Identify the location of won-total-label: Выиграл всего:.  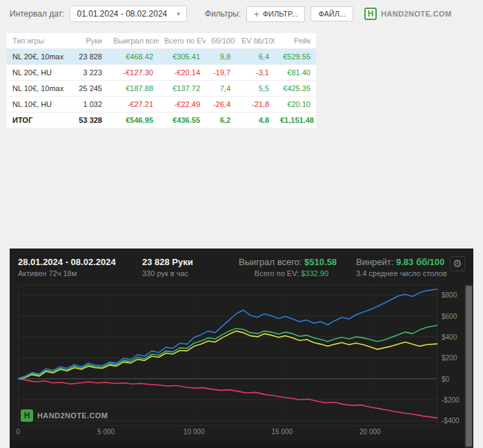
(270, 262).